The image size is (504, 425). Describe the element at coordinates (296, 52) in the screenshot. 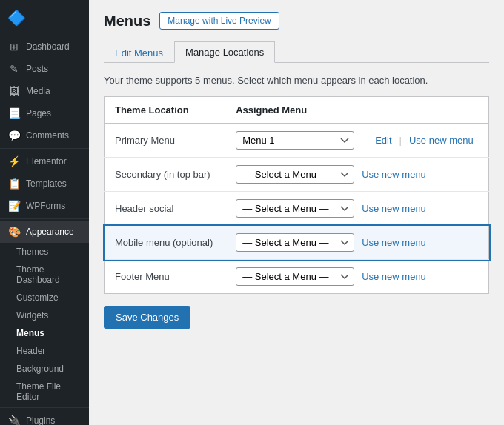

I see `tabs: Edit Menus Manage Locations` at that location.